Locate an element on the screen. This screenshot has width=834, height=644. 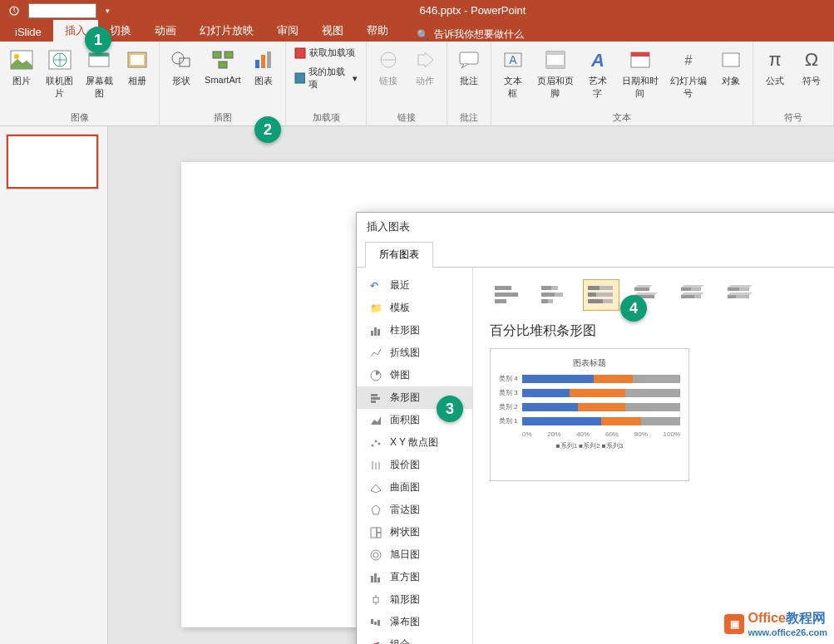
equation-button: π公式 is located at coordinates (775, 66).